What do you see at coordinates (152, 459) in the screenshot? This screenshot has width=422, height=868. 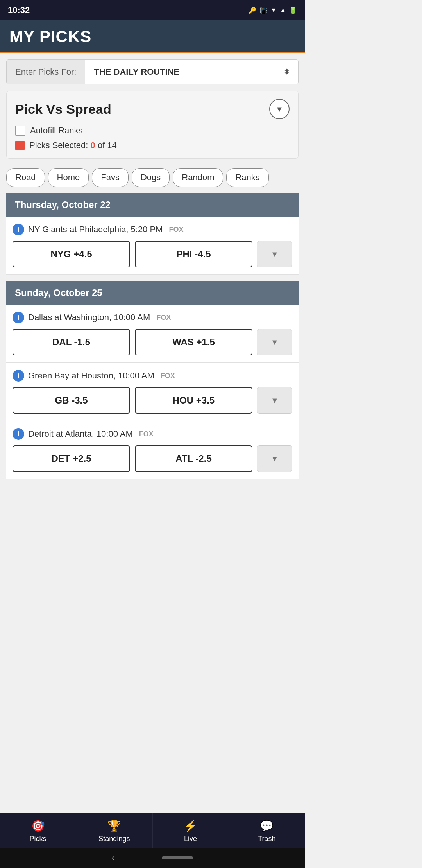 I see `pick-buttons-det-atl: DET +2.5 ATL -2.5 ▼` at bounding box center [152, 459].